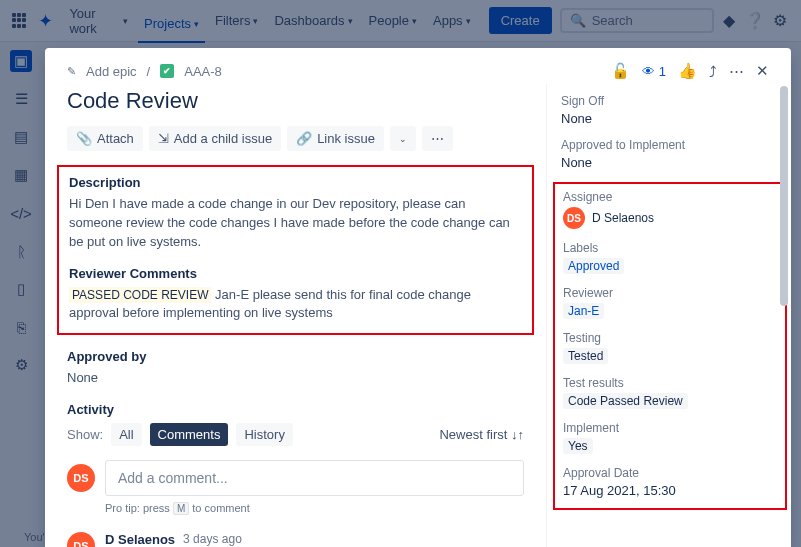 Image resolution: width=801 pixels, height=547 pixels. I want to click on labels-label: Labels, so click(670, 248).